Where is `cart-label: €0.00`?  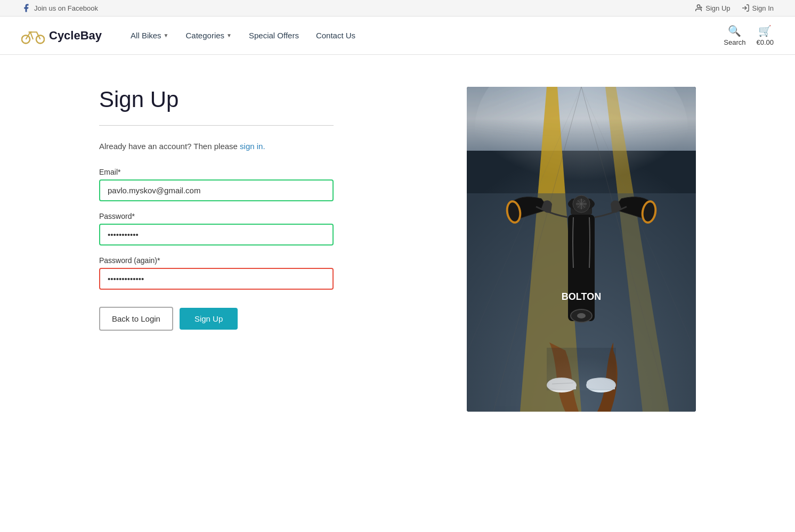
cart-label: €0.00 is located at coordinates (765, 43).